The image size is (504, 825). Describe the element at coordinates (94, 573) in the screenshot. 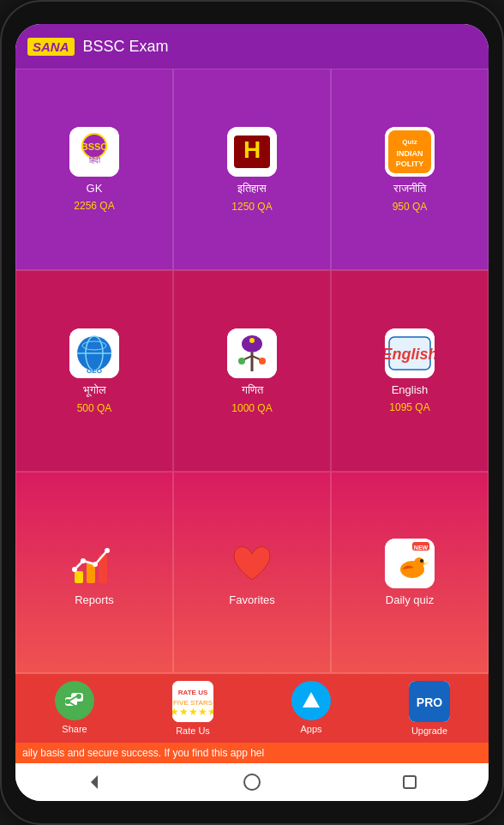

I see `cell-reports: Reports` at that location.